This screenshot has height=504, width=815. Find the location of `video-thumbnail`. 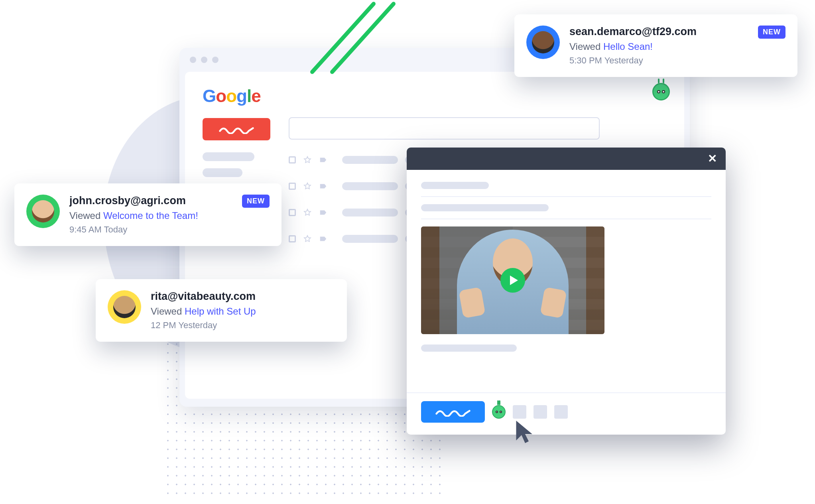

video-thumbnail is located at coordinates (513, 280).